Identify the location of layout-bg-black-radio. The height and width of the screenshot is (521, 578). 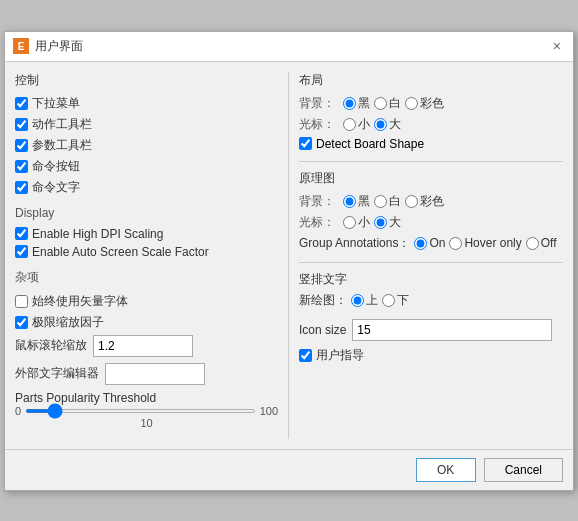
(350, 104).